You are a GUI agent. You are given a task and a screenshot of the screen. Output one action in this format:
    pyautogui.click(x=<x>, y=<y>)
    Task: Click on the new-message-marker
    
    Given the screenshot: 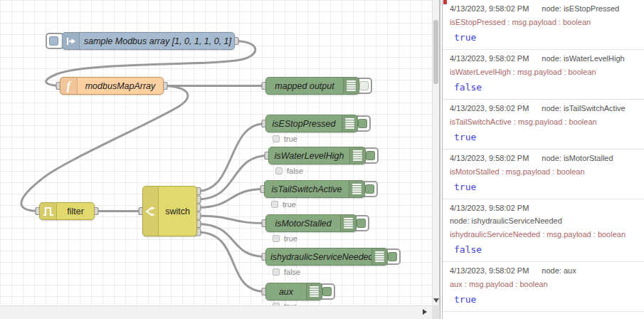 What is the action you would take?
    pyautogui.click(x=445, y=2)
    